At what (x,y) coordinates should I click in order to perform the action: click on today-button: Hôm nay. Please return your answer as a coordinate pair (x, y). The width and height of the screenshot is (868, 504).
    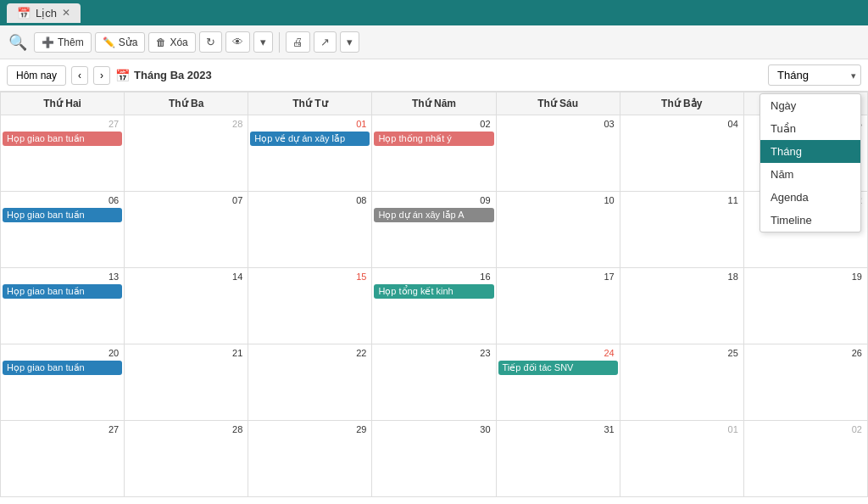
    Looking at the image, I should click on (36, 76).